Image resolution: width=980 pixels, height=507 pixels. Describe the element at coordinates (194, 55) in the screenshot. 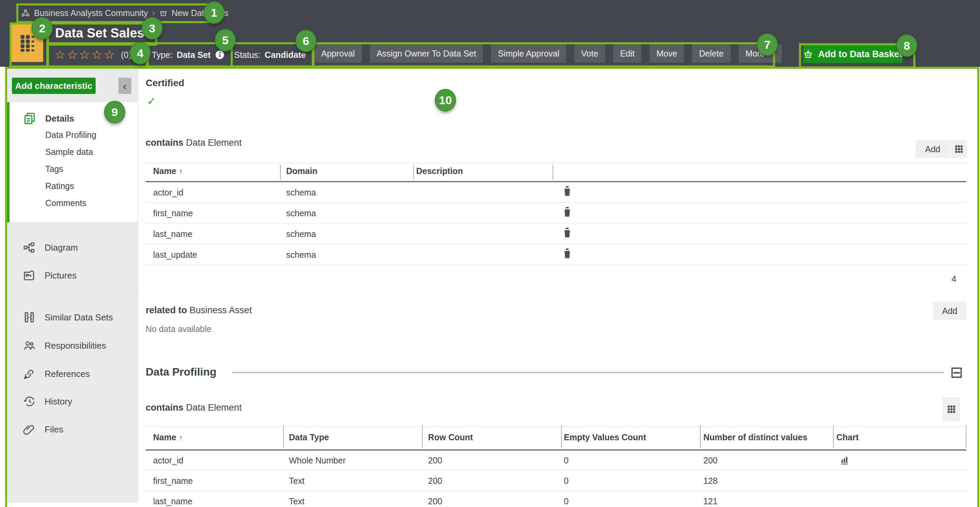

I see `type-value: Data Set` at that location.